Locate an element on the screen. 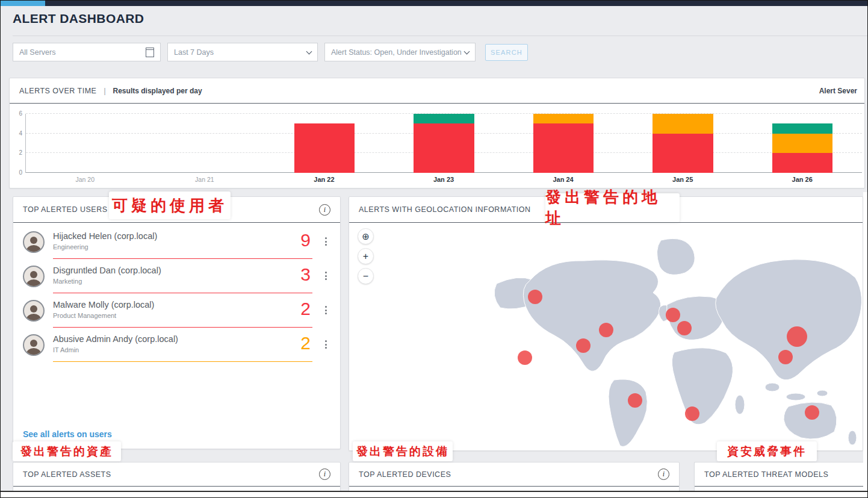 The height and width of the screenshot is (498, 868). server-filter: All Servers is located at coordinates (87, 52).